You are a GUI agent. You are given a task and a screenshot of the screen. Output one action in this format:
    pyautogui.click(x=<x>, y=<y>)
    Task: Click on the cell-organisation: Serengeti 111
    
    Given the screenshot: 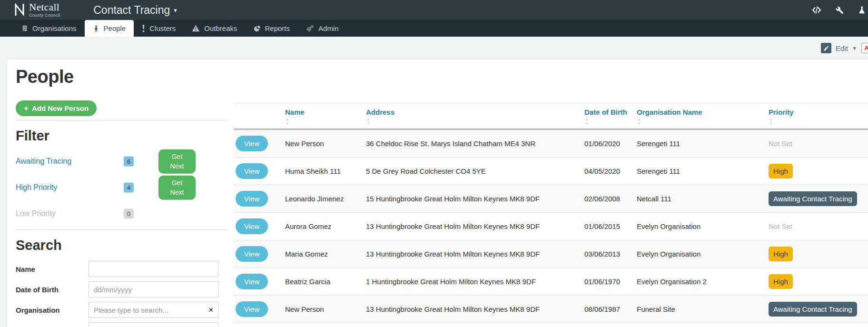 What is the action you would take?
    pyautogui.click(x=701, y=171)
    